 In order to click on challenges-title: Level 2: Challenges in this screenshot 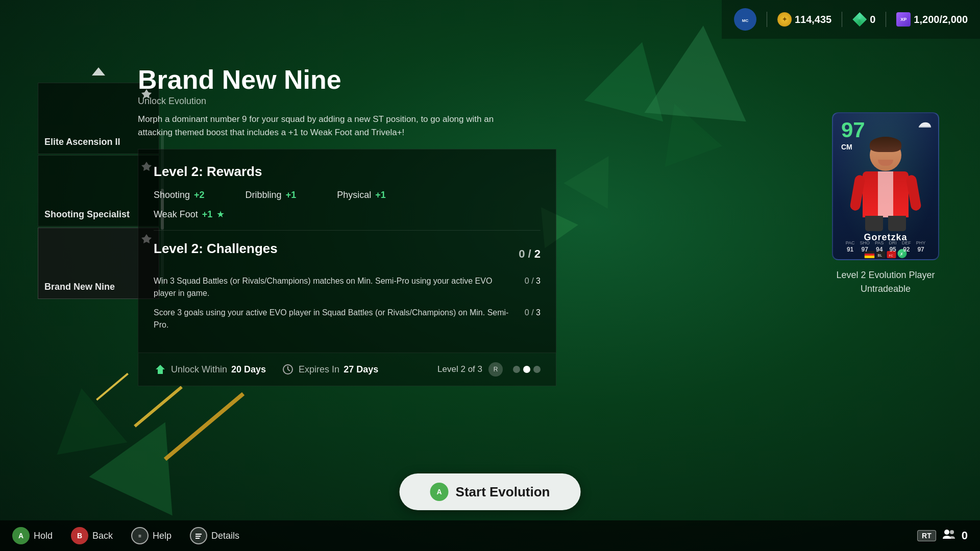, I will do `click(215, 249)`.